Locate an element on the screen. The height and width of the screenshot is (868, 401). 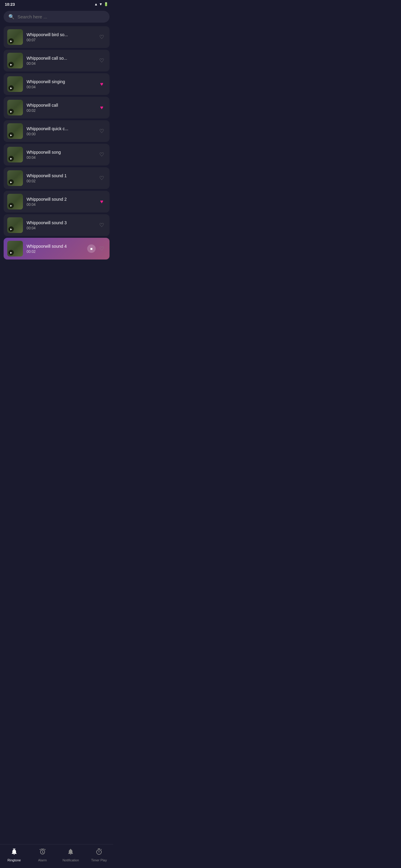
ringtone-nav-icon is located at coordinates (14, 852).